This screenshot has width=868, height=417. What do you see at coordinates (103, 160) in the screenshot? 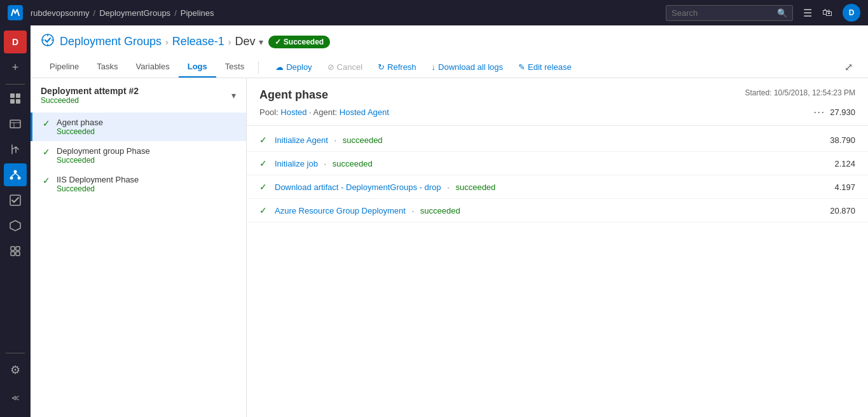
I see `phase-status-dg: Succeeded` at bounding box center [103, 160].